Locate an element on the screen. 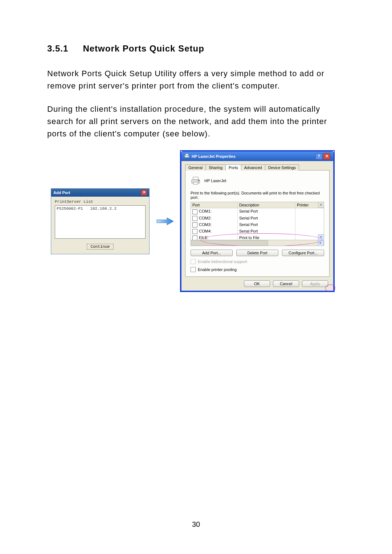 The width and height of the screenshot is (392, 554). table-row: COM3:Serial Port is located at coordinates (257, 225).